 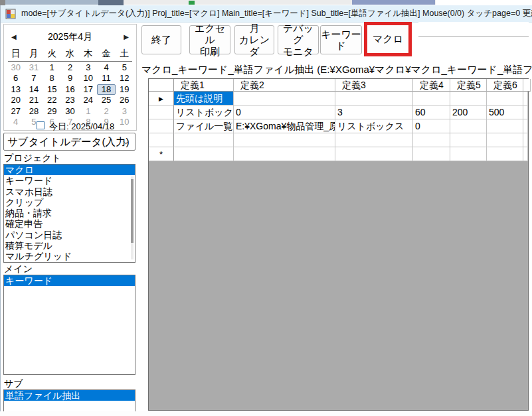 What do you see at coordinates (70, 90) in the screenshot?
I see `calendar-day: 16` at bounding box center [70, 90].